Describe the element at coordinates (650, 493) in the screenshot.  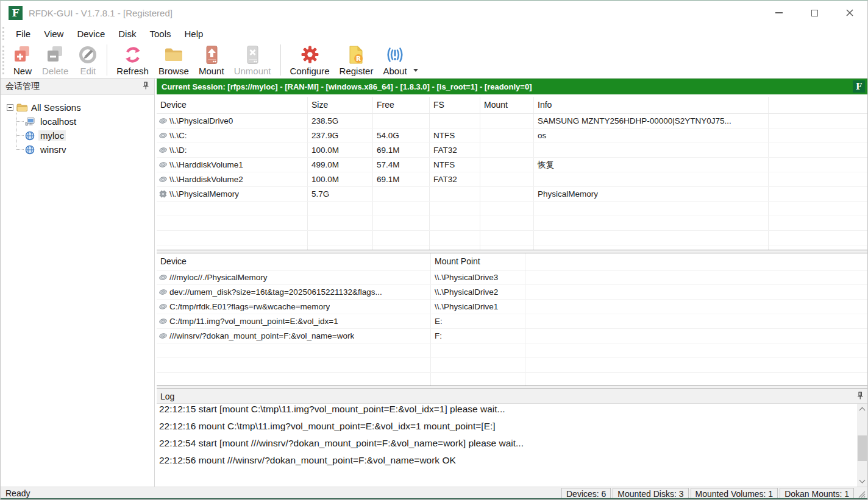
I see `status-mounted-disks: Mounted Disks: 3` at that location.